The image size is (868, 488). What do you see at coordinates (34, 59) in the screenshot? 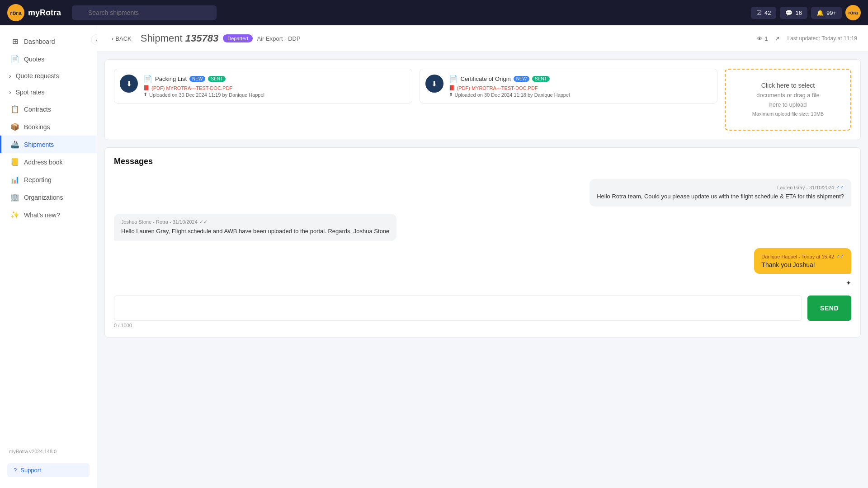
I see `sidebar-item-label: Quotes` at bounding box center [34, 59].